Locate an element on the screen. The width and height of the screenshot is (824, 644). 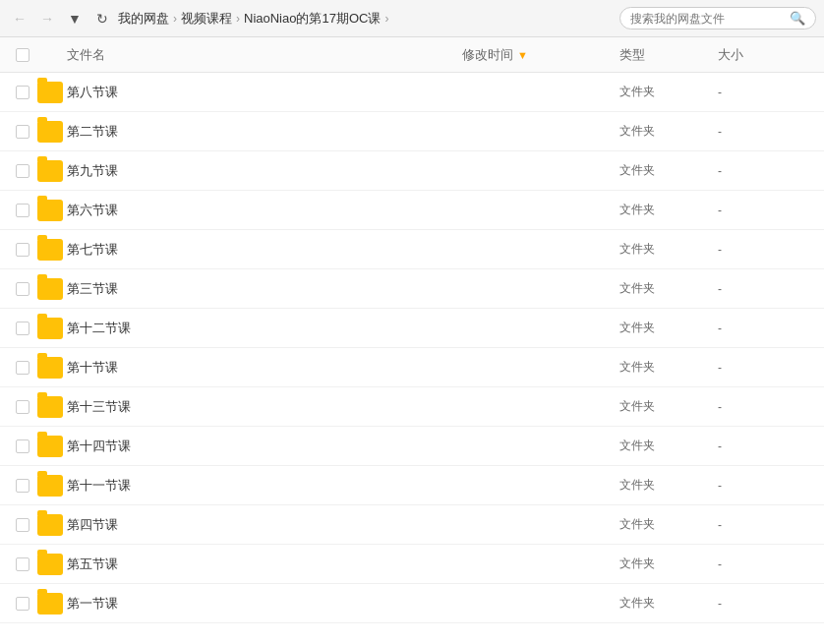
table-row: 第十节课 文件夹 - is located at coordinates (412, 368).